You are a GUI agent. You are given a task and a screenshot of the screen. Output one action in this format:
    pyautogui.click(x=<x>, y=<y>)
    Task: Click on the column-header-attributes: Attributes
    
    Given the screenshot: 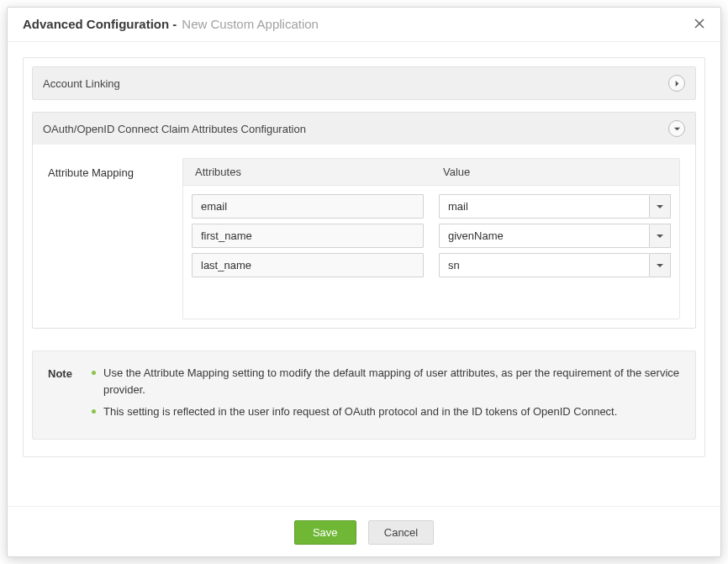 What is the action you would take?
    pyautogui.click(x=308, y=171)
    